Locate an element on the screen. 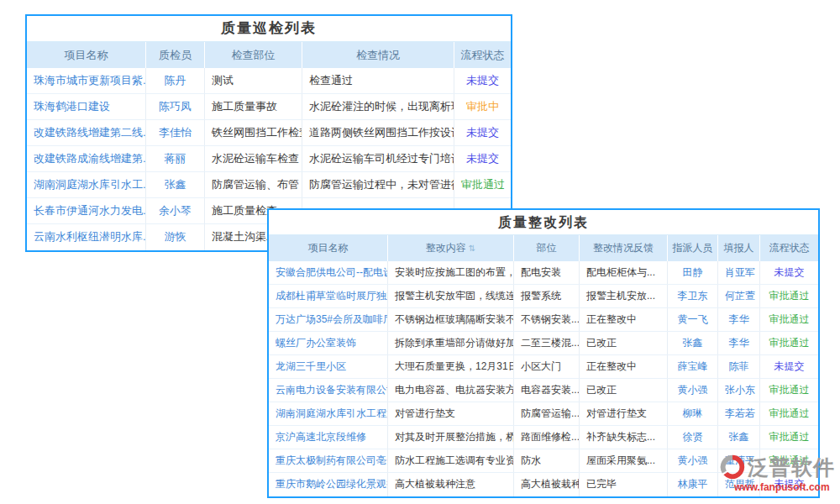 This screenshot has height=504, width=840. reporter-link: 肖亚军 is located at coordinates (739, 272).